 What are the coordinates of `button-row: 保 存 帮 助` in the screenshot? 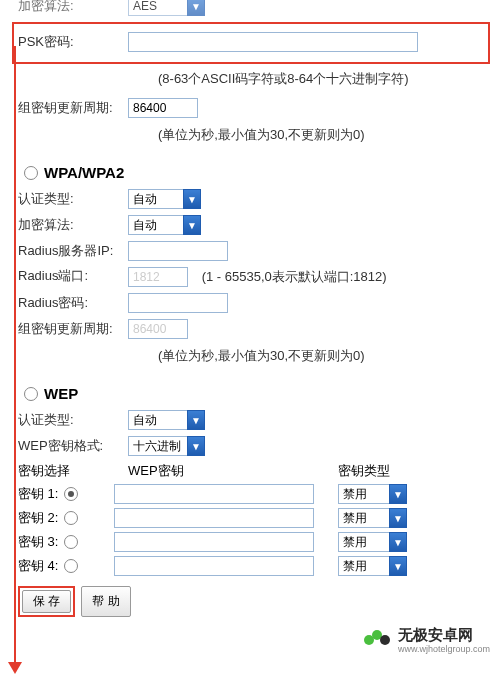 It's located at (259, 602).